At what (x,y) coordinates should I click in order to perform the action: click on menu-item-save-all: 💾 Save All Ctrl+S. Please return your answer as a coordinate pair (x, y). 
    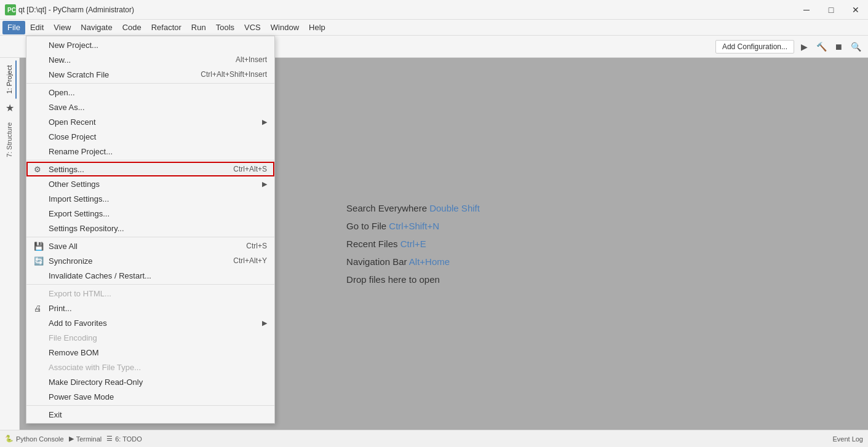
    Looking at the image, I should click on (150, 246).